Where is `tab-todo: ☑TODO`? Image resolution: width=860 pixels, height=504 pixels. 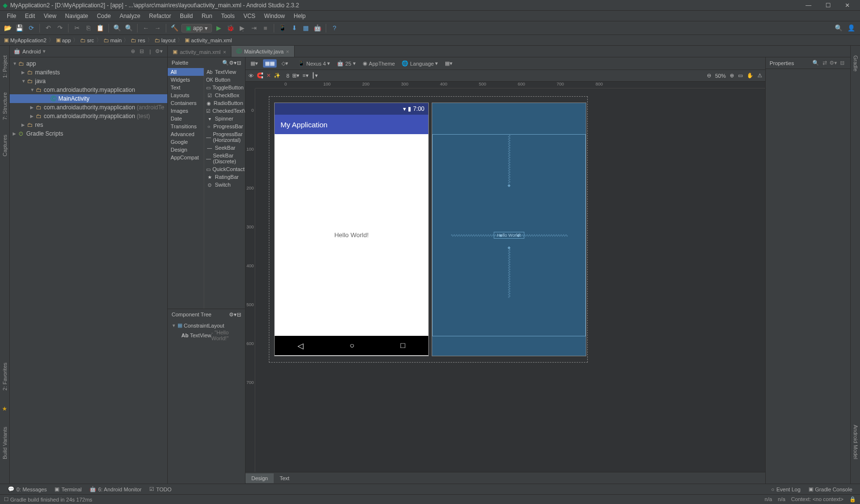
tab-todo: ☑TODO is located at coordinates (160, 489).